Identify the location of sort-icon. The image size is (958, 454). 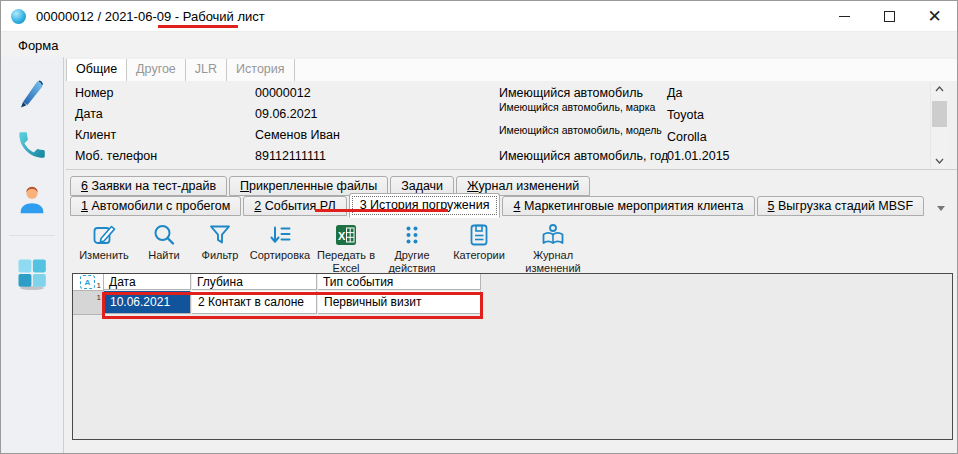
(280, 234).